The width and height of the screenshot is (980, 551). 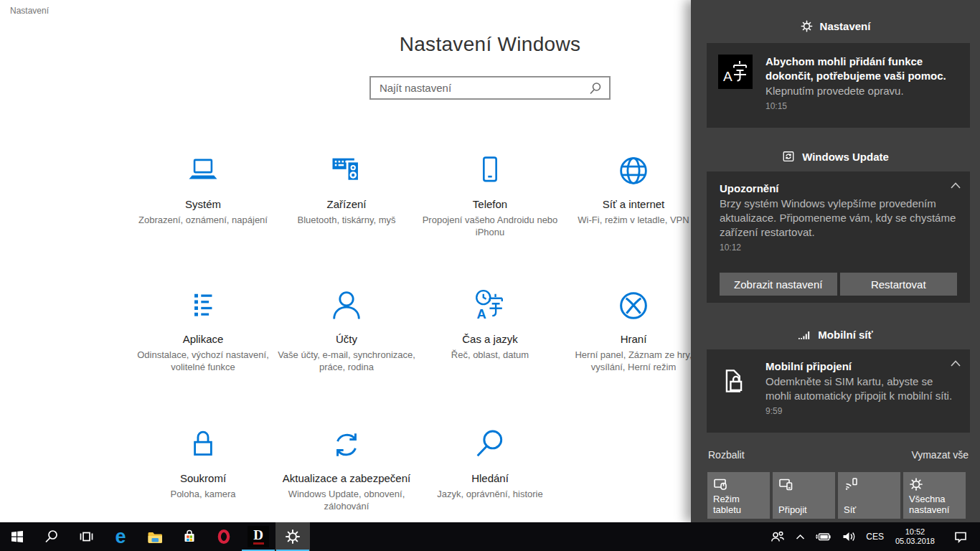 What do you see at coordinates (490, 478) in the screenshot?
I see `category-title: Hledání` at bounding box center [490, 478].